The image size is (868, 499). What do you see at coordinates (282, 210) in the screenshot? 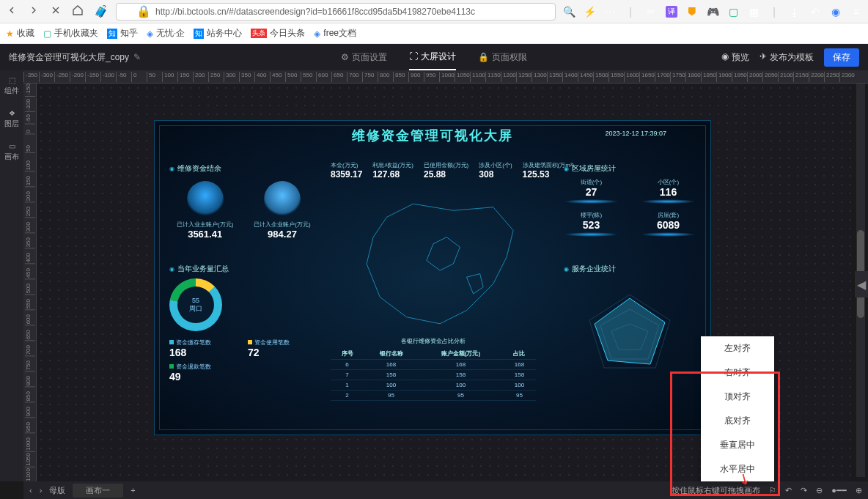
I see `fund-enterprise: 已计入企业账户(万元) 984.27` at bounding box center [282, 210].